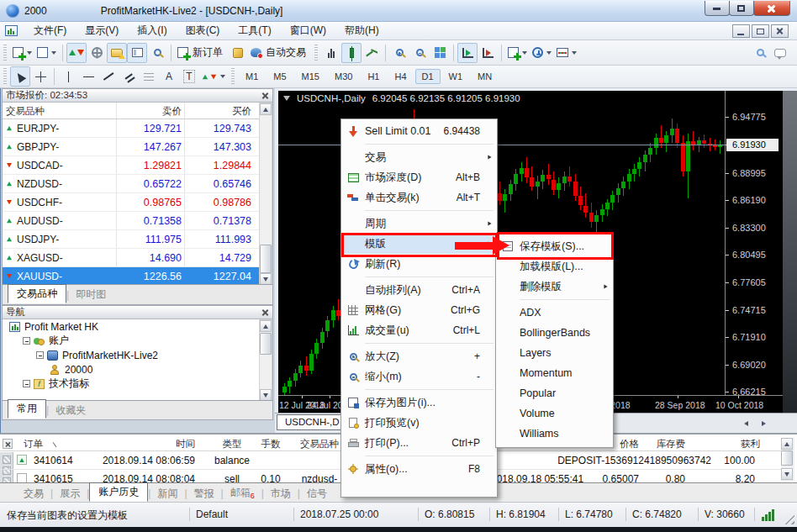 The height and width of the screenshot is (532, 797). What do you see at coordinates (129, 76) in the screenshot?
I see `channel-tool-button` at bounding box center [129, 76].